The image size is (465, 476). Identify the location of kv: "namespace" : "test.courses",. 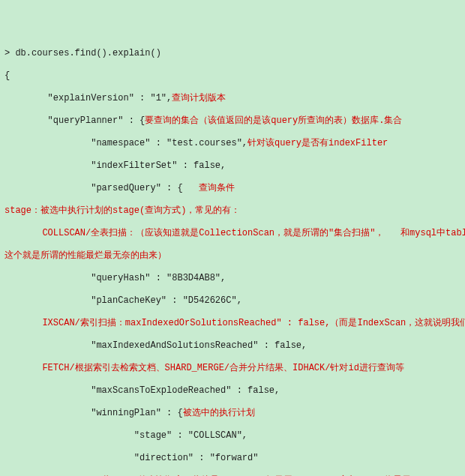
(170, 143).